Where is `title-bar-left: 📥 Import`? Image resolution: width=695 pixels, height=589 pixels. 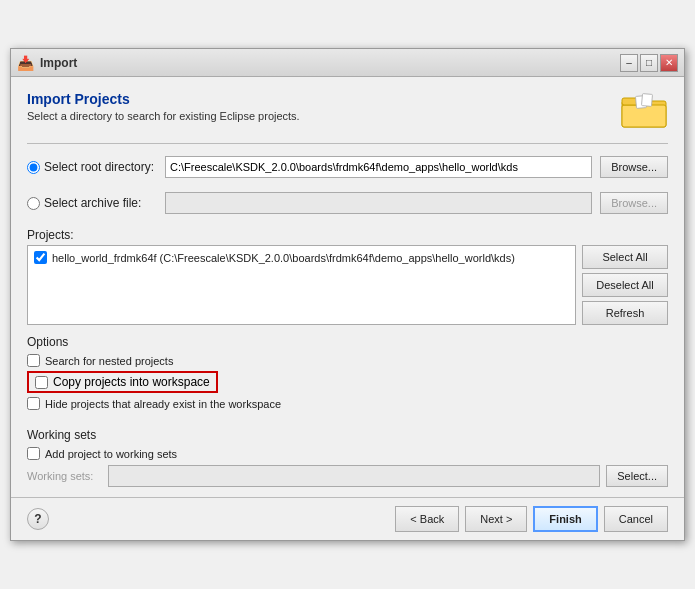
title-bar-left: 📥 Import is located at coordinates (47, 63).